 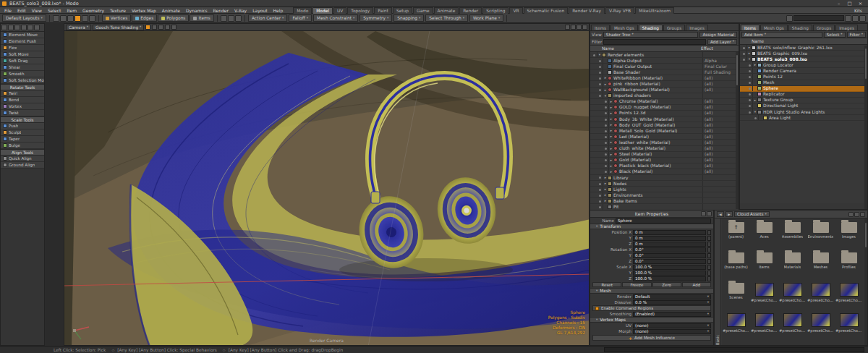 I want to click on toolbar-dropdown: Falloff ▾, so click(x=300, y=18).